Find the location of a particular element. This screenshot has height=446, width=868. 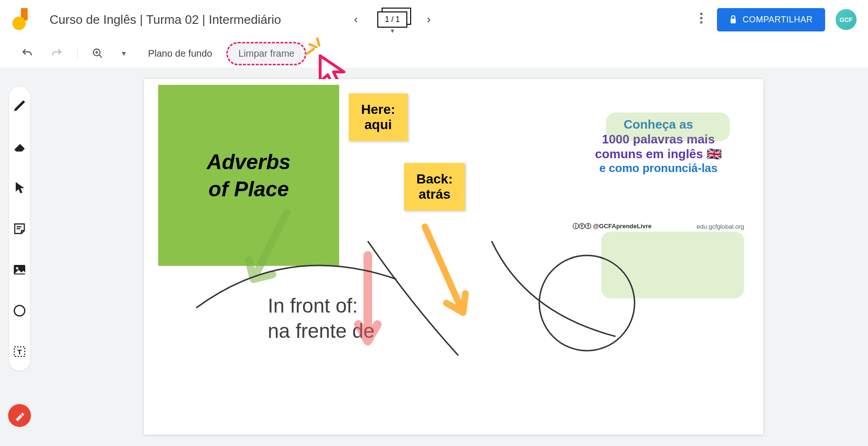

page-indicator: 1 / 1 ▼ is located at coordinates (393, 20).